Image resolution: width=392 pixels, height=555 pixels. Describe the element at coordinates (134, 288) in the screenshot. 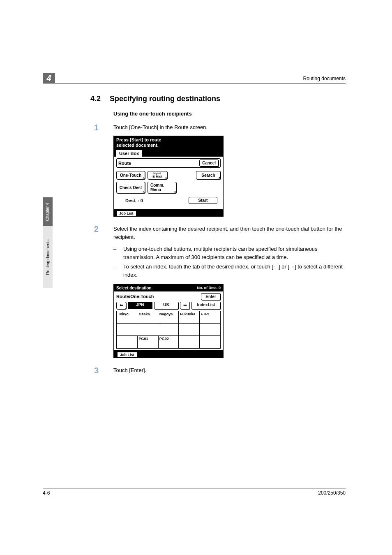

I see `screen2-title: Select destination.` at that location.